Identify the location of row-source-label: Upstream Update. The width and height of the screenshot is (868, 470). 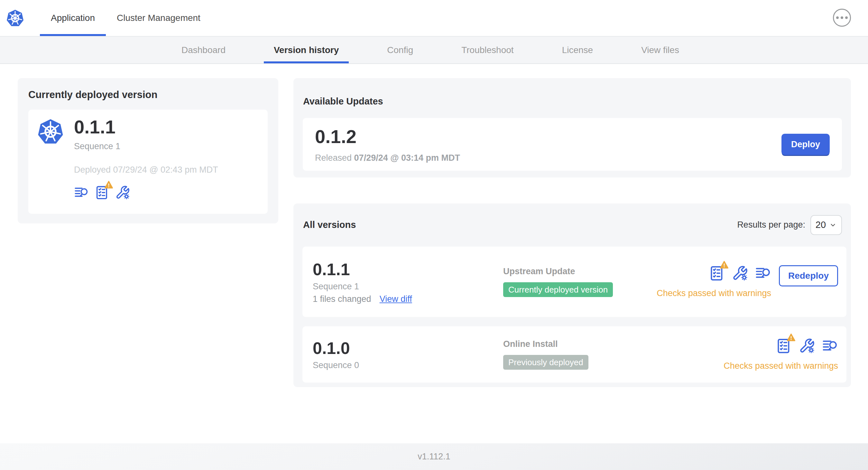
(580, 271).